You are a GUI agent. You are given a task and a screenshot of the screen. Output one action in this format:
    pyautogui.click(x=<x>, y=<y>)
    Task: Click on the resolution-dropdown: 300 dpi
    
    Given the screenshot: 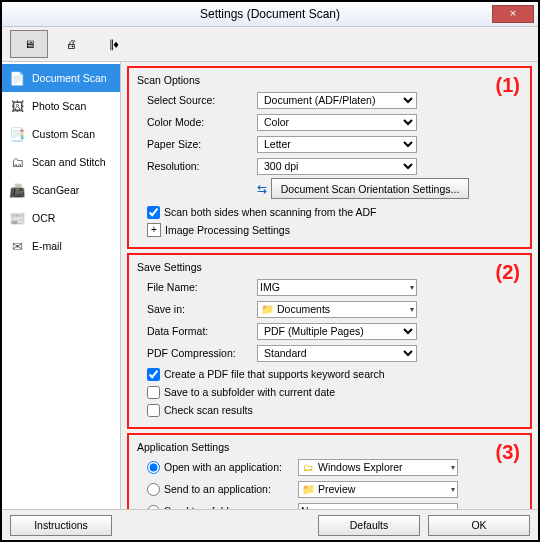 What is the action you would take?
    pyautogui.click(x=337, y=166)
    